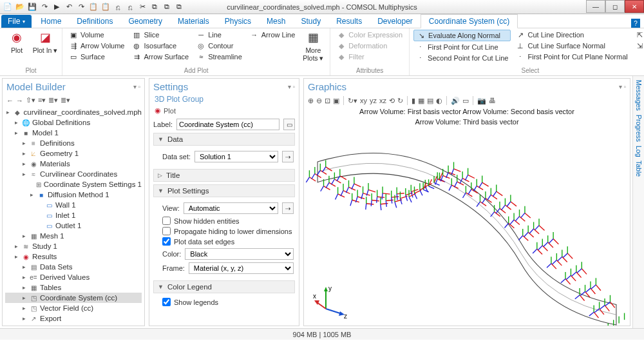 The image size is (644, 341). I want to click on tree-item-reports: ▤Reports, so click(73, 325).